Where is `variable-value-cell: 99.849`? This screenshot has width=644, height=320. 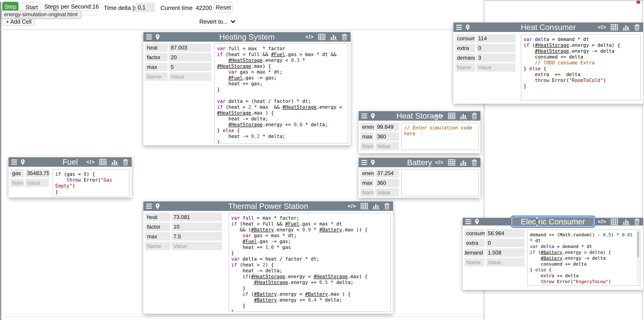
variable-value-cell: 99.849 is located at coordinates (387, 127).